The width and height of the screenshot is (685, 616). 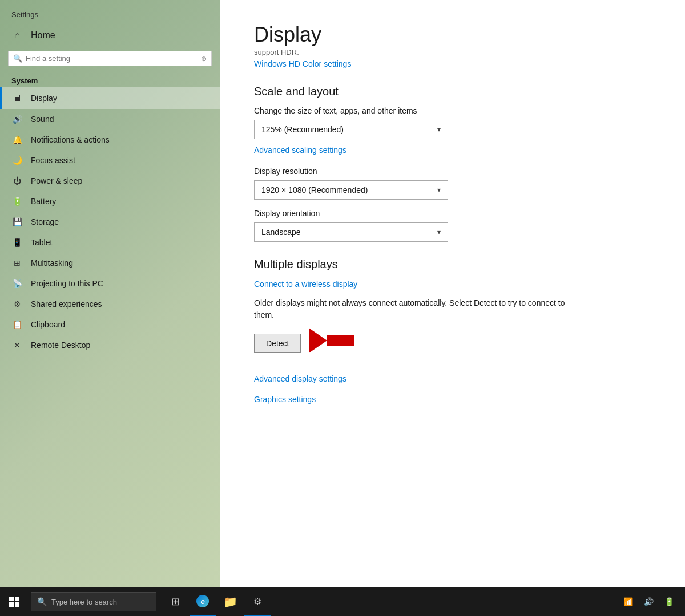 What do you see at coordinates (17, 140) in the screenshot?
I see `notifications-icon: 🔔` at bounding box center [17, 140].